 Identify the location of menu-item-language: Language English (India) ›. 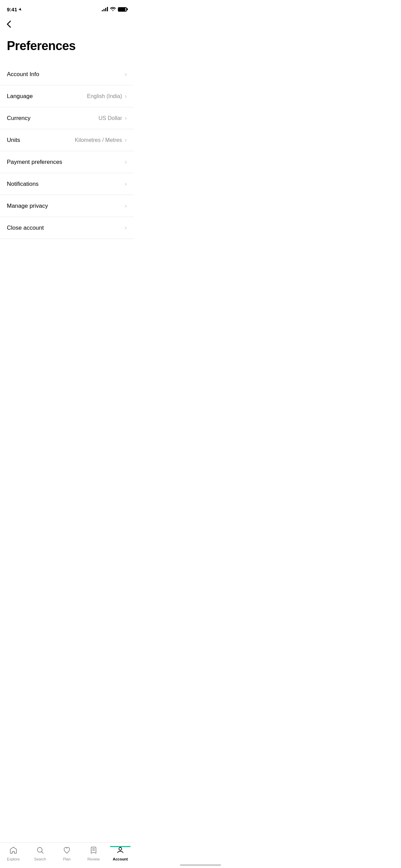
(67, 96).